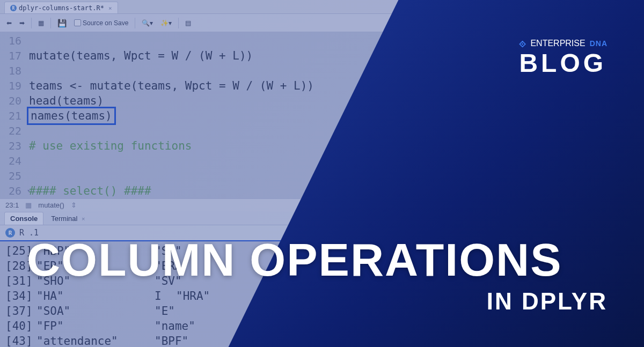 Image resolution: width=644 pixels, height=347 pixels. What do you see at coordinates (14, 191) in the screenshot?
I see `line-number: 26` at bounding box center [14, 191].